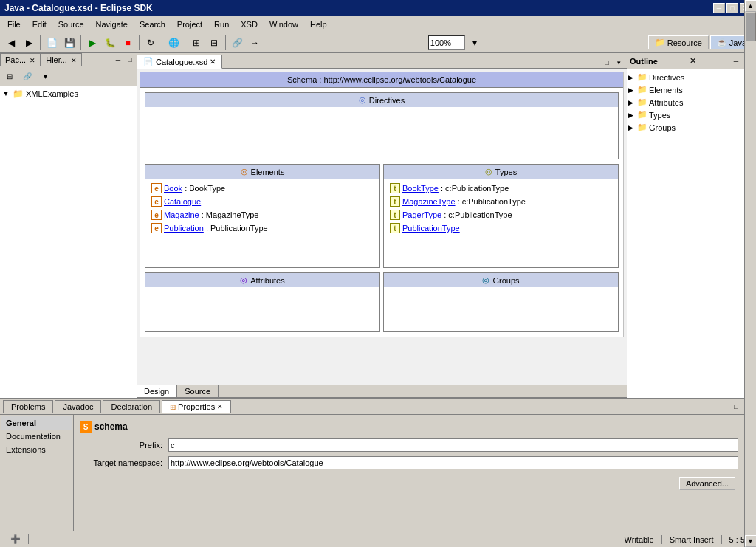 This screenshot has width=756, height=547. I want to click on type-magazinetype: t MagazineType : c:PublicationType, so click(501, 202).